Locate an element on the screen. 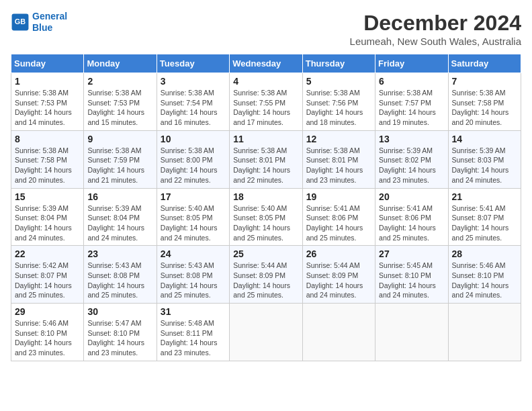 The image size is (532, 411). calendar-cell: 30Sunrise: 5:47 AM Sunset: 8:10 PM Dayli… is located at coordinates (120, 332).